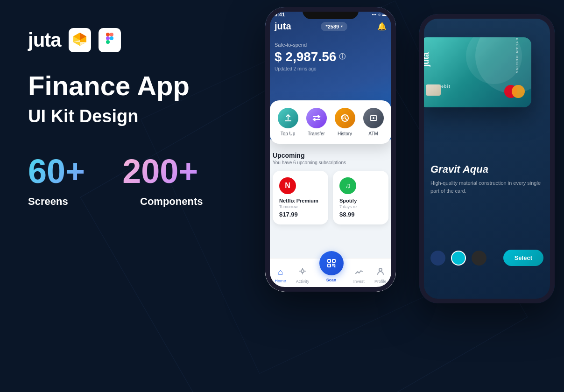  I want to click on info-icon: ⓘ, so click(342, 57).